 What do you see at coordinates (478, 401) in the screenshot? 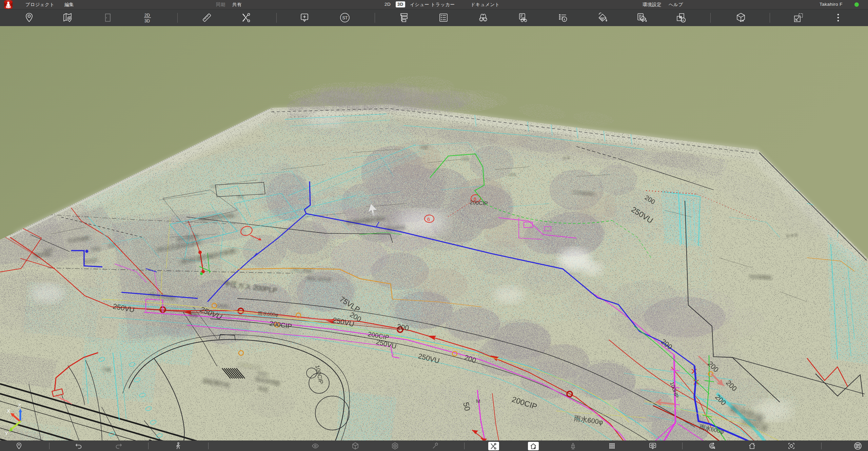
I see `svg-text: M` at bounding box center [478, 401].